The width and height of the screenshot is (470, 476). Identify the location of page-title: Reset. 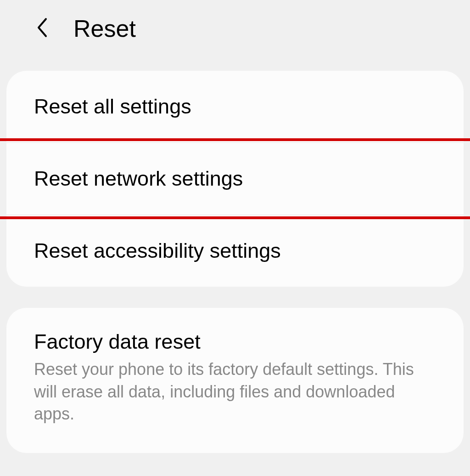
(105, 28).